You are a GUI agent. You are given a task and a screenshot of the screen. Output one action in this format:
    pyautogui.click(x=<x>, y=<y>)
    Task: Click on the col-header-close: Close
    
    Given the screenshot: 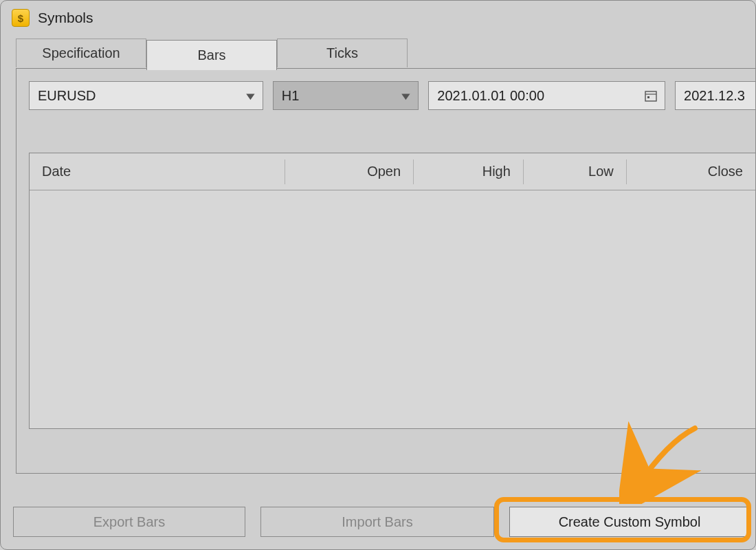 What is the action you would take?
    pyautogui.click(x=691, y=172)
    